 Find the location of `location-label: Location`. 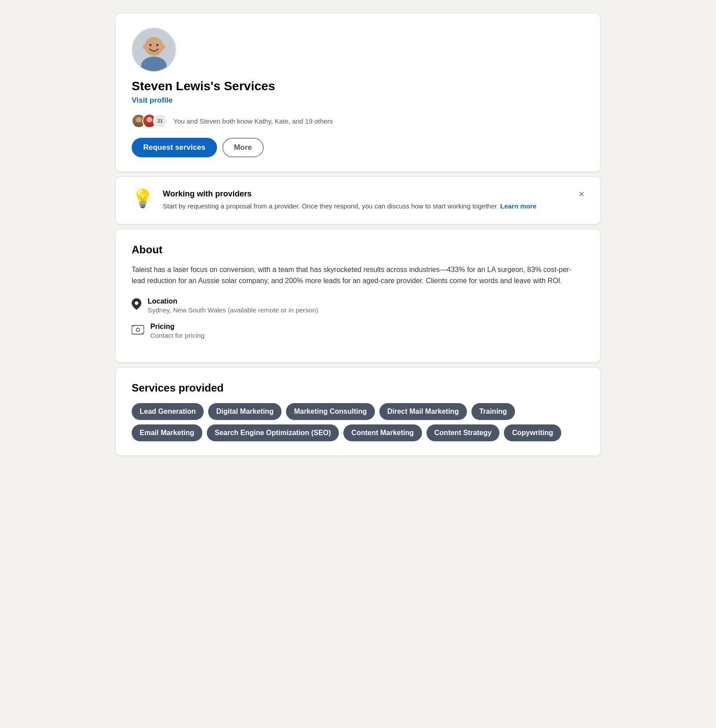

location-label: Location is located at coordinates (233, 301).